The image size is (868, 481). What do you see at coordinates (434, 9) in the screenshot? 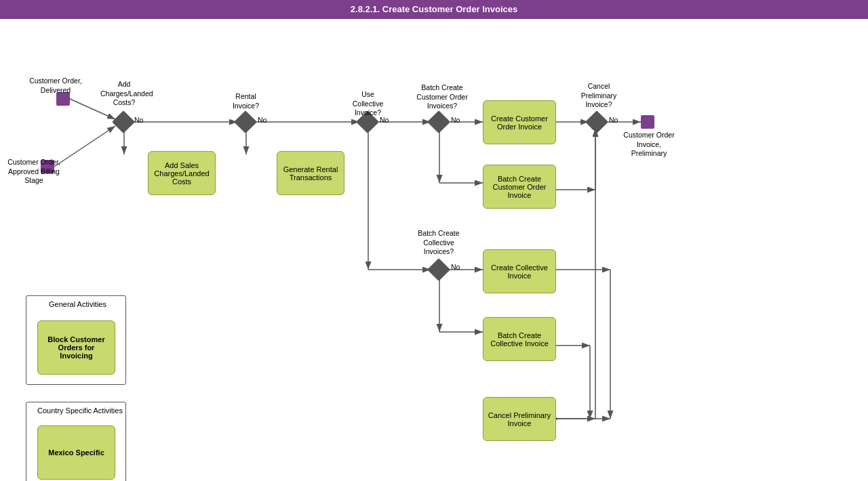
I see `title-bar: 2.8.2.1. Create Customer Order Invoices` at bounding box center [434, 9].